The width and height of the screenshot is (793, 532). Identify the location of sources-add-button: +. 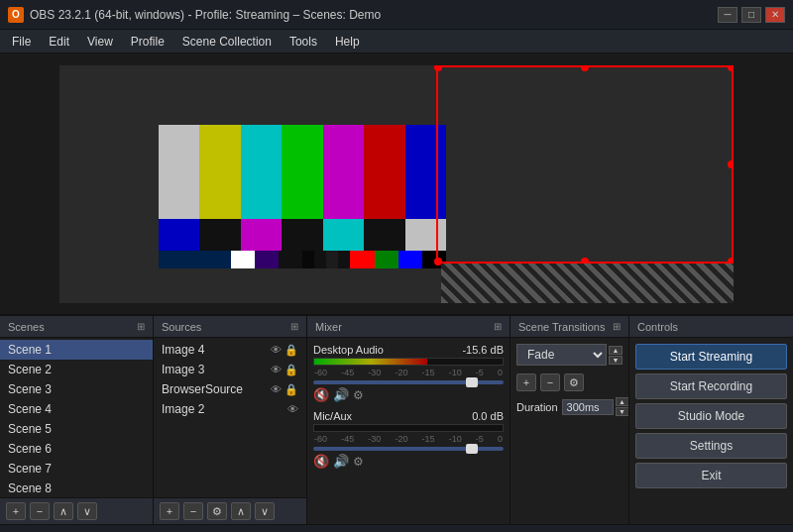
(170, 511).